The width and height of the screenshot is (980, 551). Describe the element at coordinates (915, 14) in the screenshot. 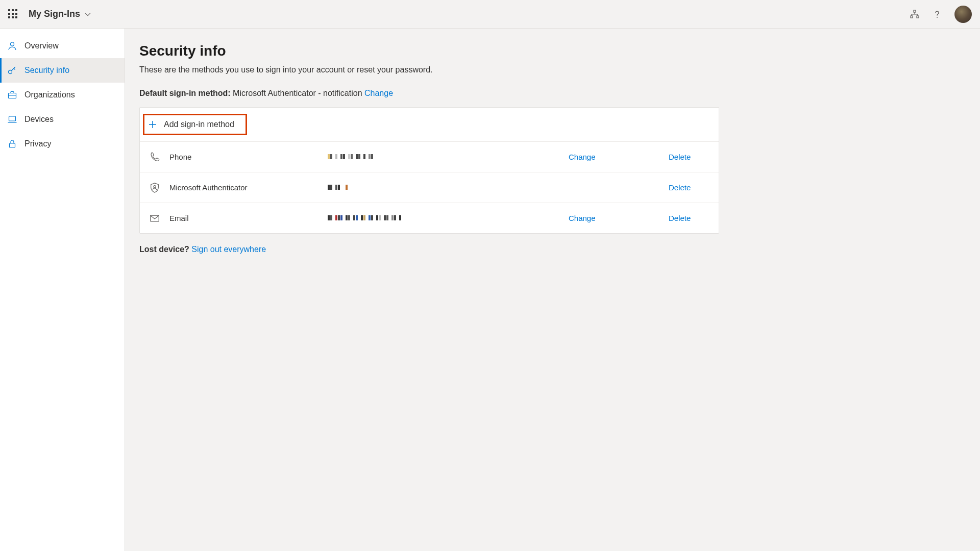

I see `org-icon` at that location.